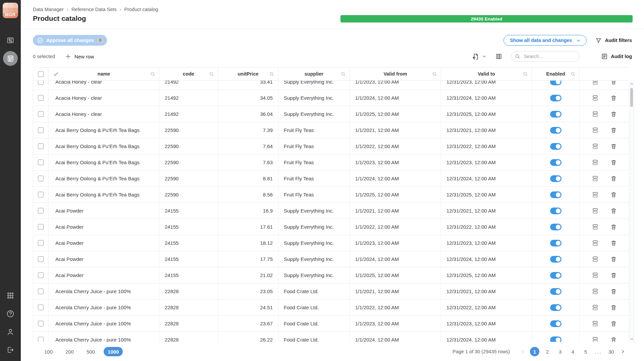 The image size is (644, 361). Describe the element at coordinates (248, 324) in the screenshot. I see `cell-unitPrice: 23.67` at that location.